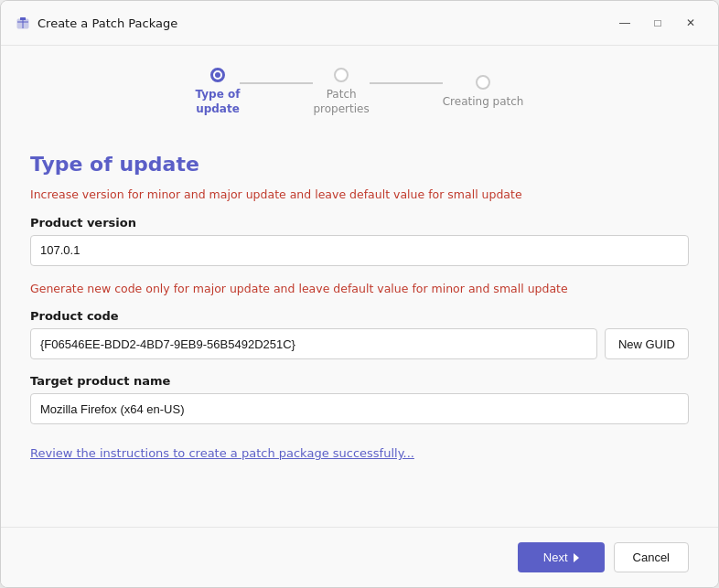  What do you see at coordinates (360, 316) in the screenshot?
I see `product-code-label: Product code` at bounding box center [360, 316].